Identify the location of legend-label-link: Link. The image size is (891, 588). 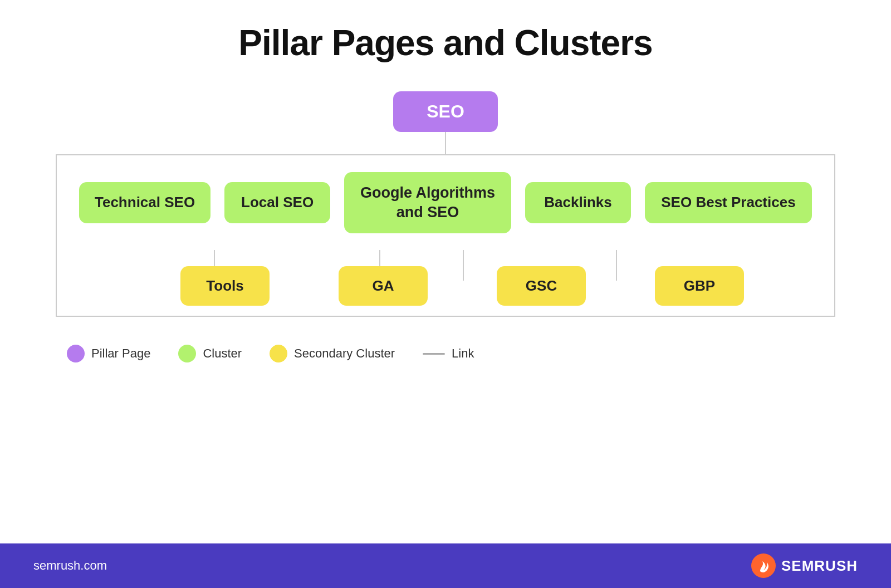
(463, 354).